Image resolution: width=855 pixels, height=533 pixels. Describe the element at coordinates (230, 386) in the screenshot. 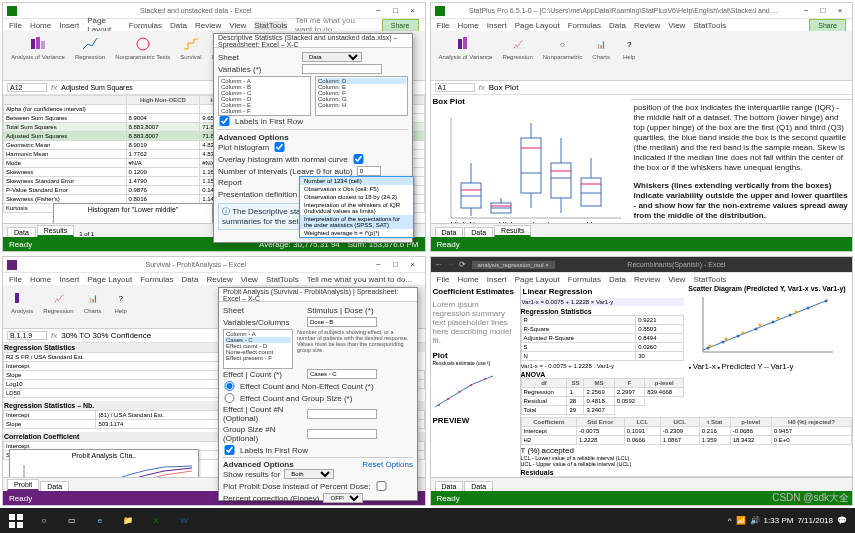

I see `radio-effect-noneffect` at that location.